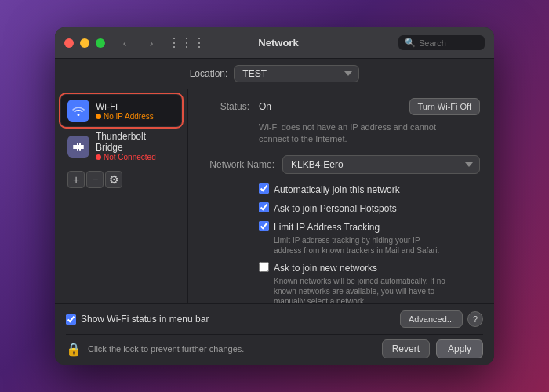 The image size is (549, 392). What do you see at coordinates (369, 133) in the screenshot?
I see `status-description: Wi-Fi does not have an IP address and ca…` at bounding box center [369, 133].